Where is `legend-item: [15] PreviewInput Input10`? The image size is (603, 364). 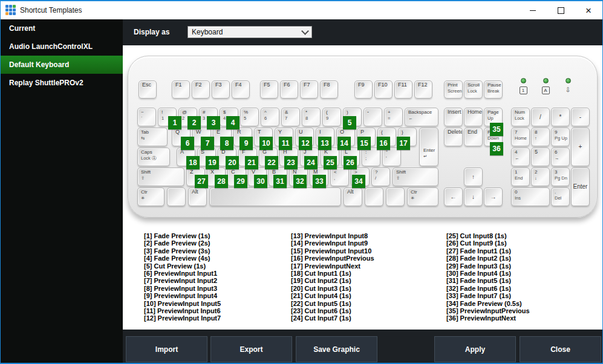
legend-item: [15] PreviewInput Input10 is located at coordinates (363, 251).